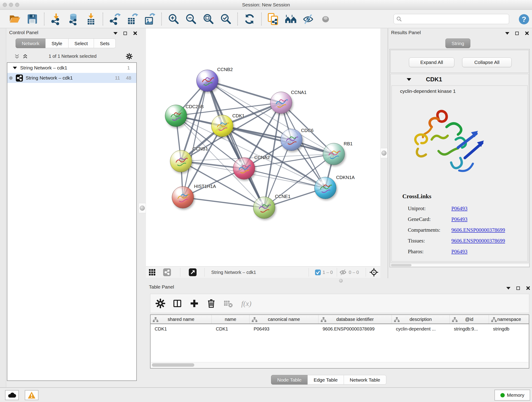 This screenshot has height=402, width=532. I want to click on tree-expand-icon, so click(15, 68).